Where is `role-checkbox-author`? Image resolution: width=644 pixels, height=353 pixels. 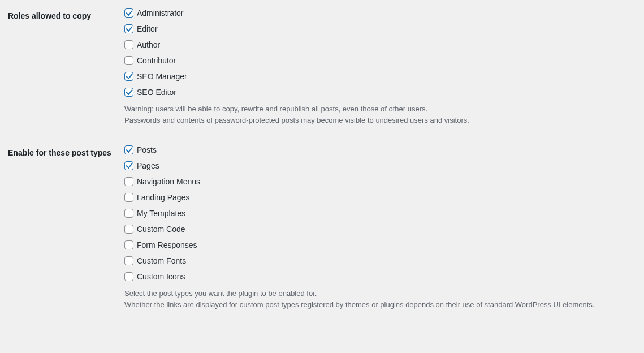
role-checkbox-author is located at coordinates (129, 45).